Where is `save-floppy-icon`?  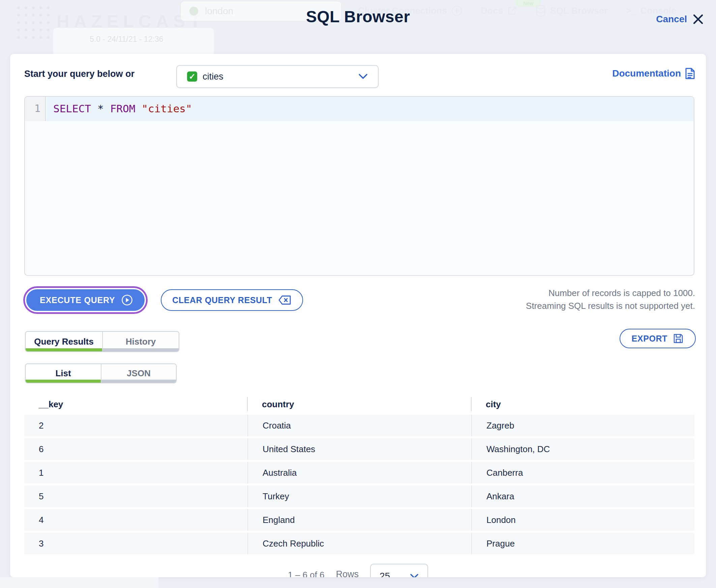 save-floppy-icon is located at coordinates (678, 338).